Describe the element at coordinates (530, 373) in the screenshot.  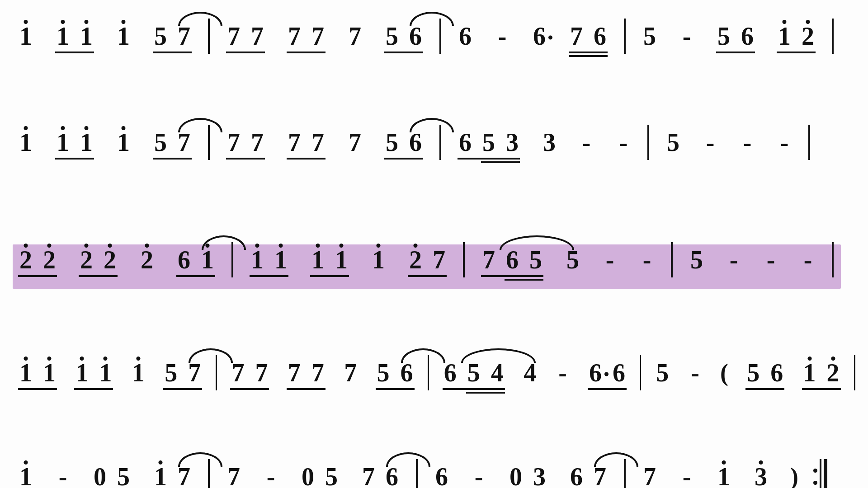
I see `note: 4` at that location.